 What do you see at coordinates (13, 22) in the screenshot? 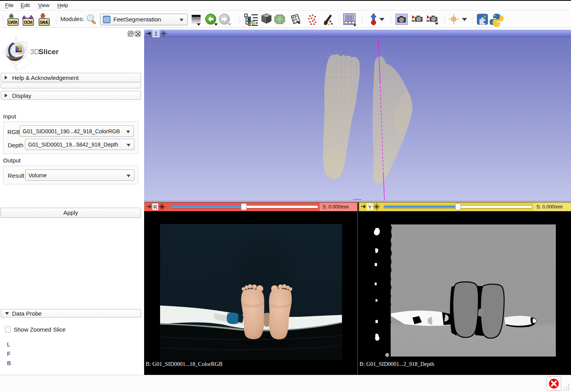
I see `svg-text: DATA` at bounding box center [13, 22].